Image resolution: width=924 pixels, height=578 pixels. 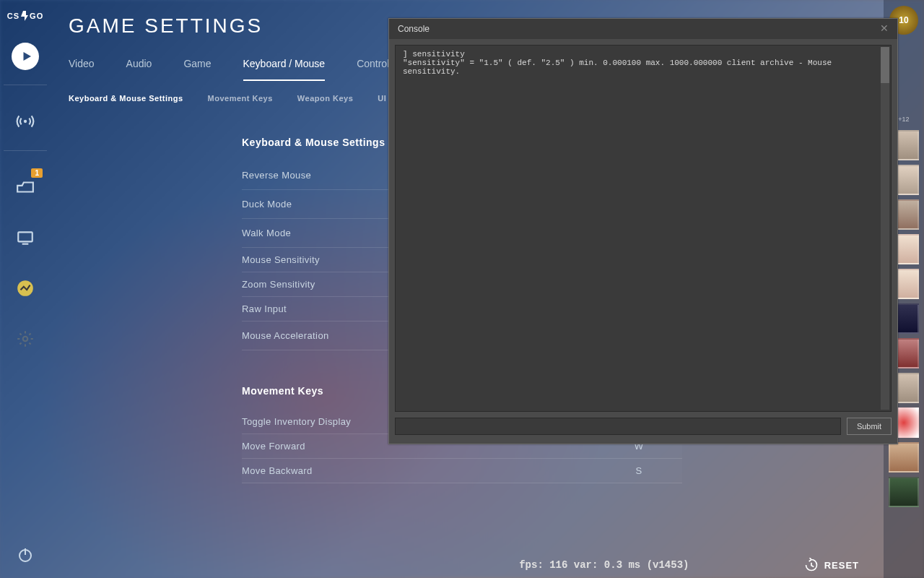 I want to click on play-button, so click(x=25, y=56).